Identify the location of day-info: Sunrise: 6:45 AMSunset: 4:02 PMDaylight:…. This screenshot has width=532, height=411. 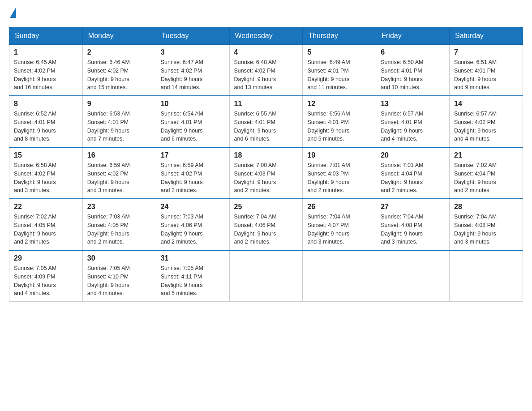
(46, 75).